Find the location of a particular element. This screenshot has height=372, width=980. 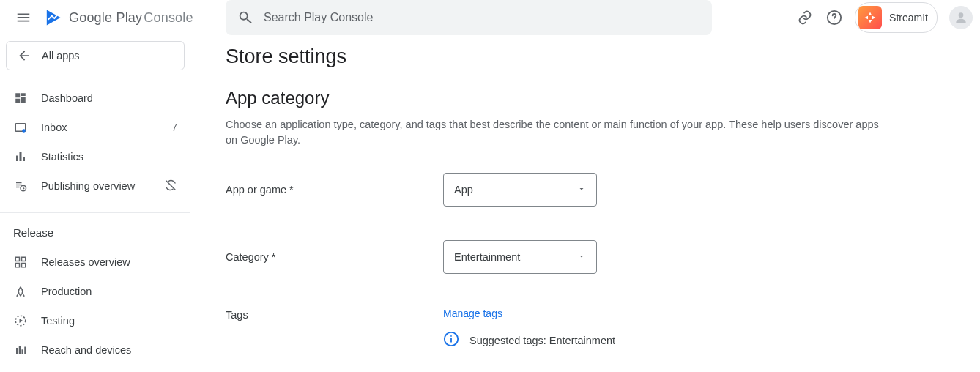

sidebar-label: Reach and devices is located at coordinates (86, 350).